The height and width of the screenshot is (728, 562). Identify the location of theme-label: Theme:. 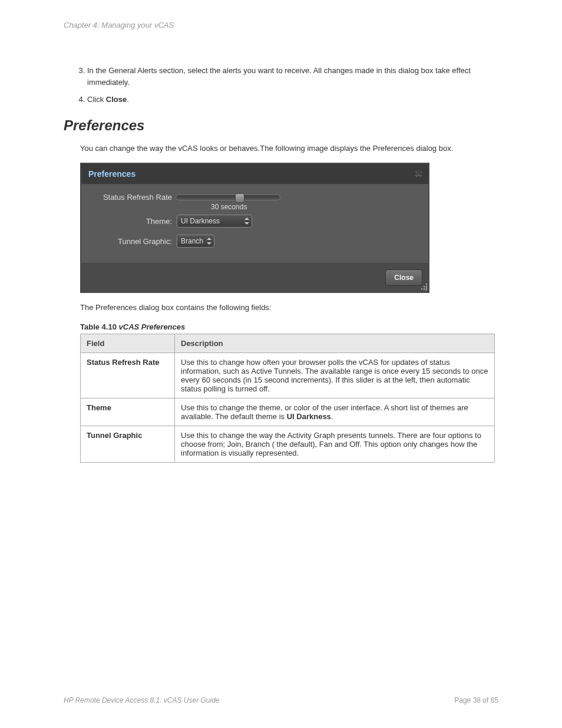
(131, 222).